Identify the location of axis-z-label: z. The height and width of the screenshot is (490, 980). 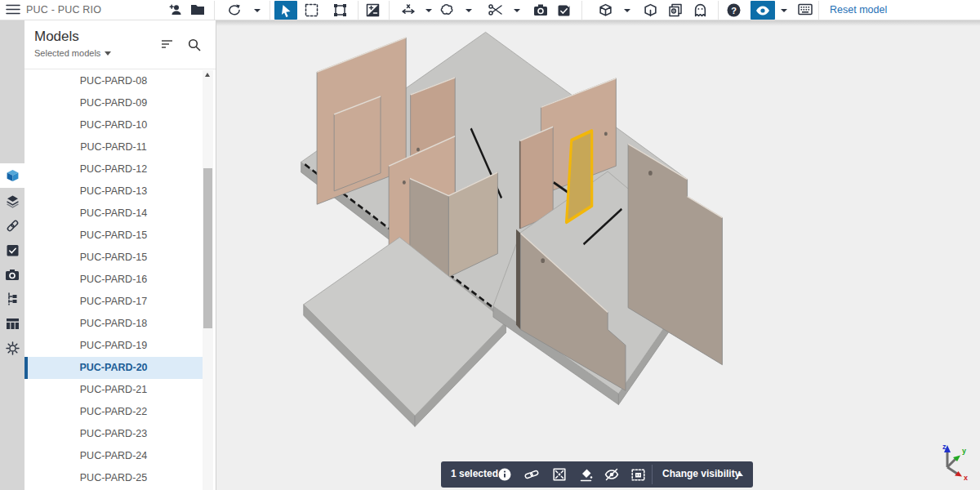
(944, 447).